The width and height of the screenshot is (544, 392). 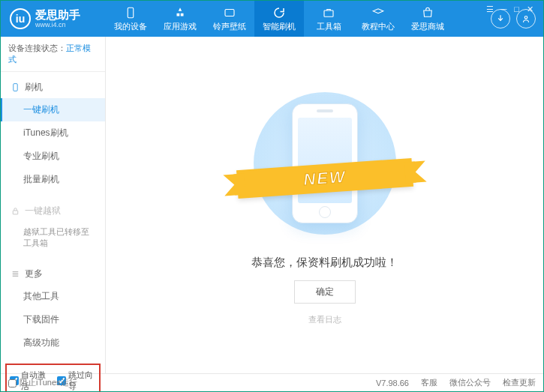 What do you see at coordinates (329, 13) in the screenshot?
I see `toolbox-icon` at bounding box center [329, 13].